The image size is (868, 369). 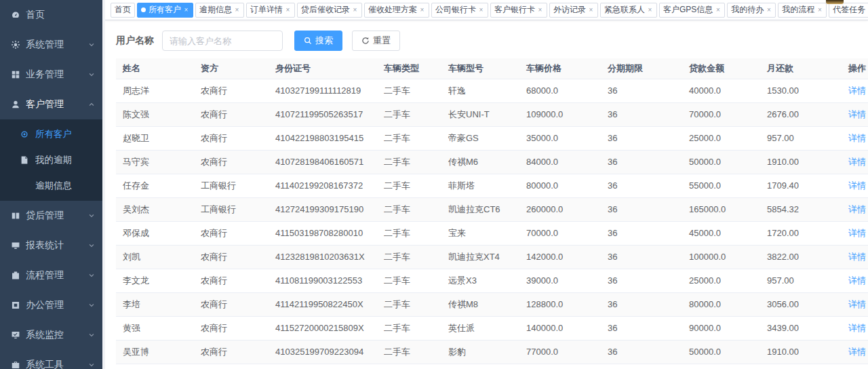 What do you see at coordinates (52, 186) in the screenshot?
I see `sidebar-subitem-2: 逾期信息` at bounding box center [52, 186].